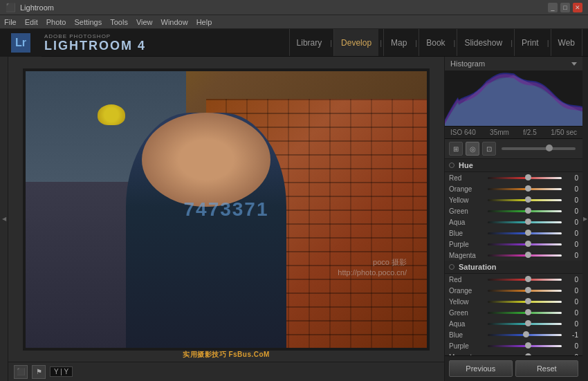 The image size is (588, 381). Describe the element at coordinates (39, 372) in the screenshot. I see `flag-btn: ⚑` at that location.